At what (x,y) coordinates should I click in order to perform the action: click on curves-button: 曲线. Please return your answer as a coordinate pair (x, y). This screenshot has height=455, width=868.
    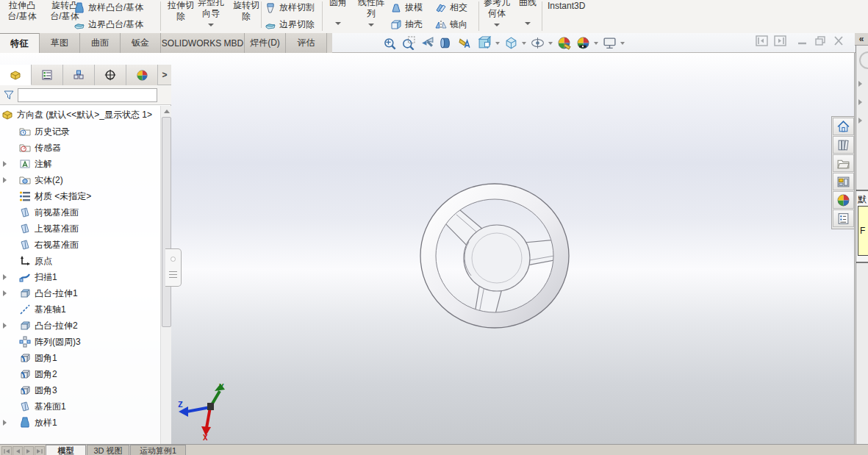
    Looking at the image, I should click on (528, 4).